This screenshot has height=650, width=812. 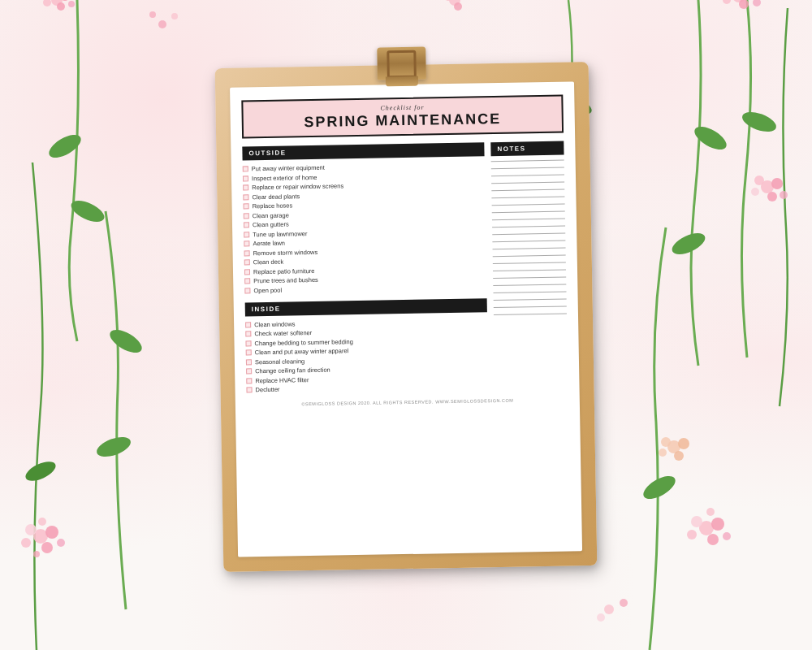 What do you see at coordinates (271, 225) in the screenshot?
I see `item-text: Clean gutters` at bounding box center [271, 225].